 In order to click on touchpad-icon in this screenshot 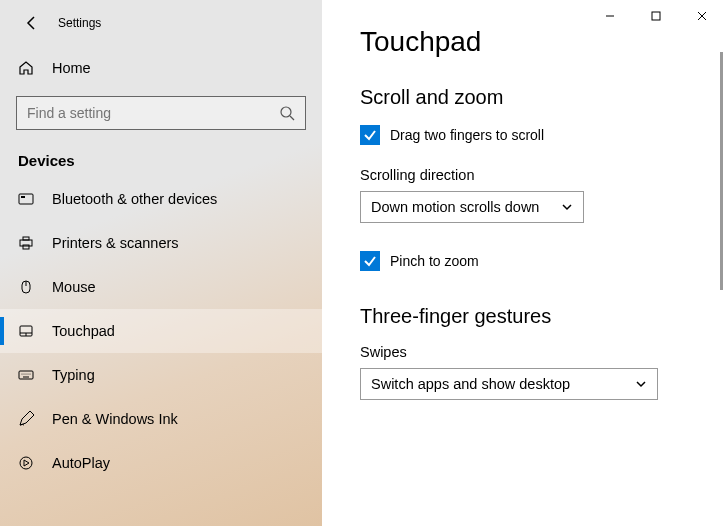, I will do `click(26, 331)`.